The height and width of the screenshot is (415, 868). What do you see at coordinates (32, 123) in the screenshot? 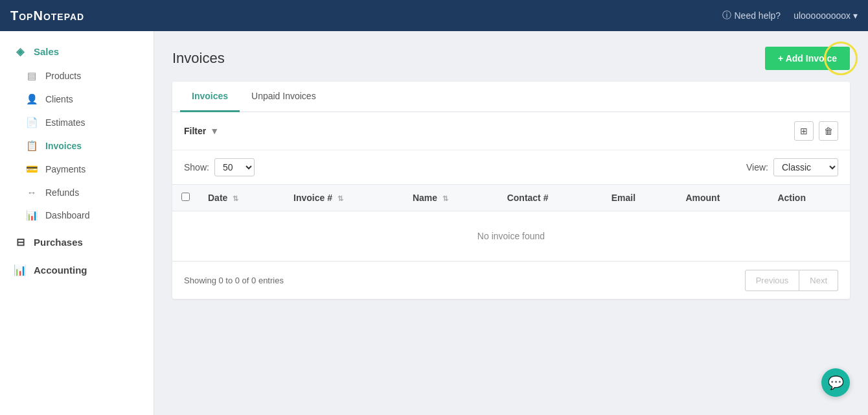
I see `estimates-icon: 📄` at bounding box center [32, 123].